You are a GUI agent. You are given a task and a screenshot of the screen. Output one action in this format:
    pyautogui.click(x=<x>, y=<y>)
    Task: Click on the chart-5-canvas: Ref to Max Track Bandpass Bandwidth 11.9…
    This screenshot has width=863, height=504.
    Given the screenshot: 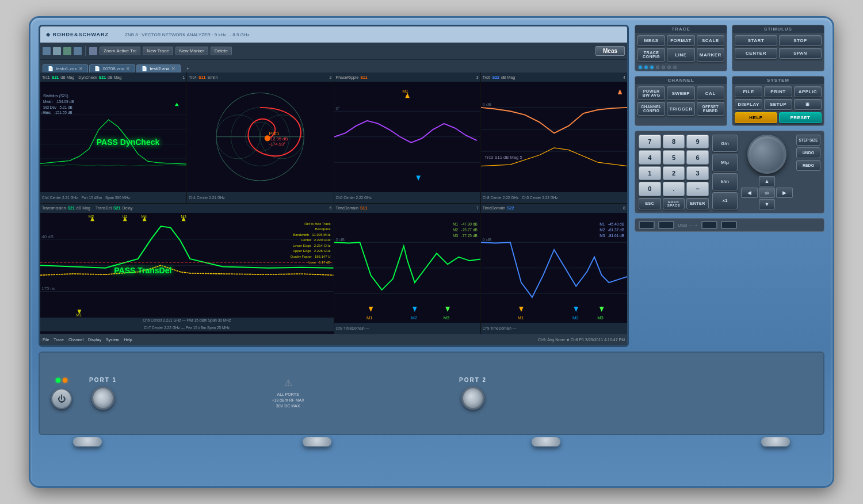 What is the action you would take?
    pyautogui.click(x=187, y=266)
    